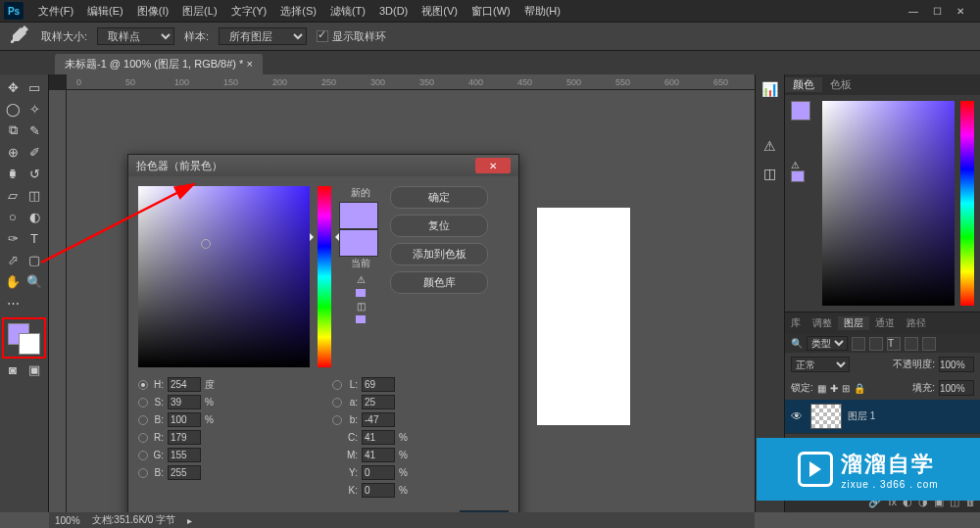 This screenshot has height=528, width=980. What do you see at coordinates (888, 204) in the screenshot?
I see `panel-color-field` at bounding box center [888, 204].